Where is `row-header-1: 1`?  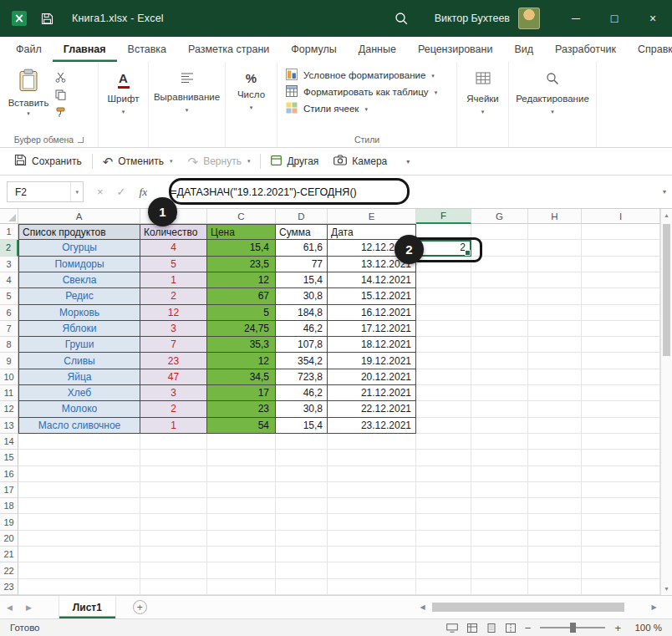 row-header-1: 1 is located at coordinates (9, 232).